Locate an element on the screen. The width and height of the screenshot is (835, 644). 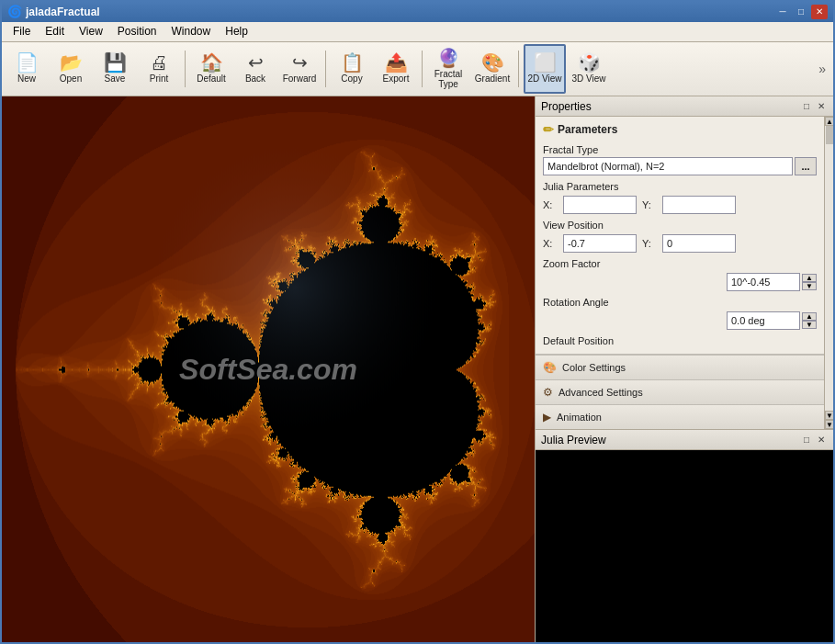
animation-icon: ▶ is located at coordinates (547, 417).